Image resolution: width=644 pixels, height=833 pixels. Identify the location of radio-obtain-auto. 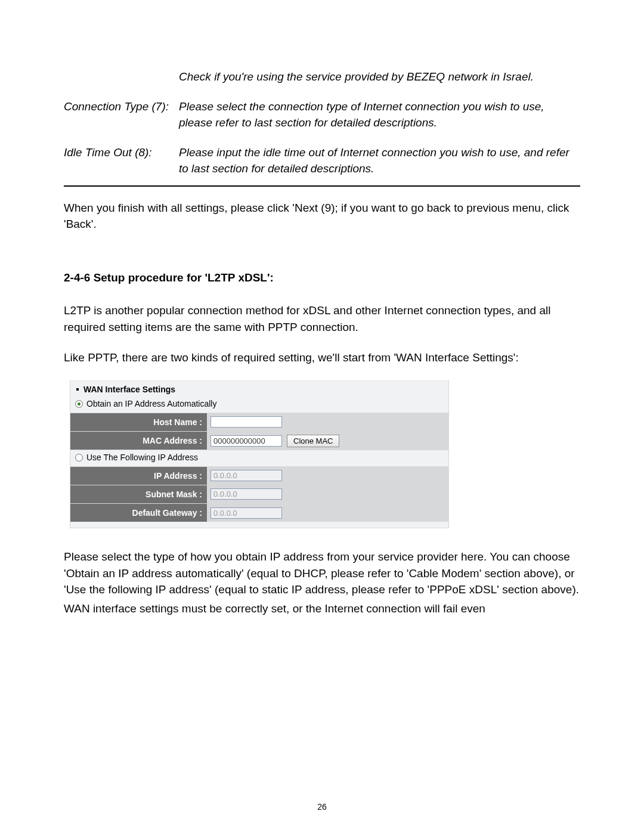
(79, 404).